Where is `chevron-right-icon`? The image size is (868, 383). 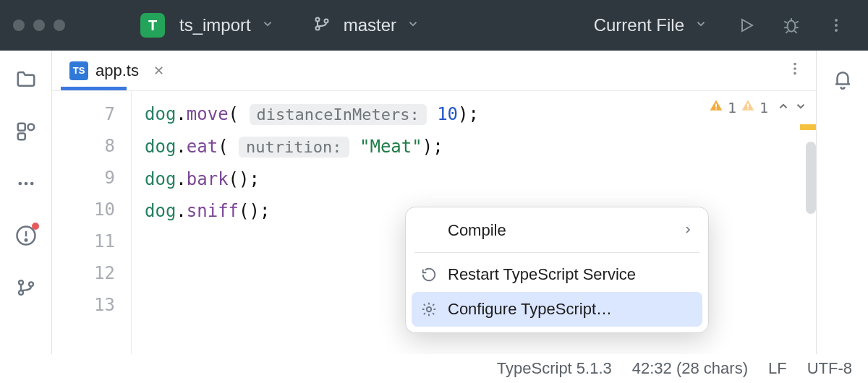
chevron-right-icon is located at coordinates (688, 231).